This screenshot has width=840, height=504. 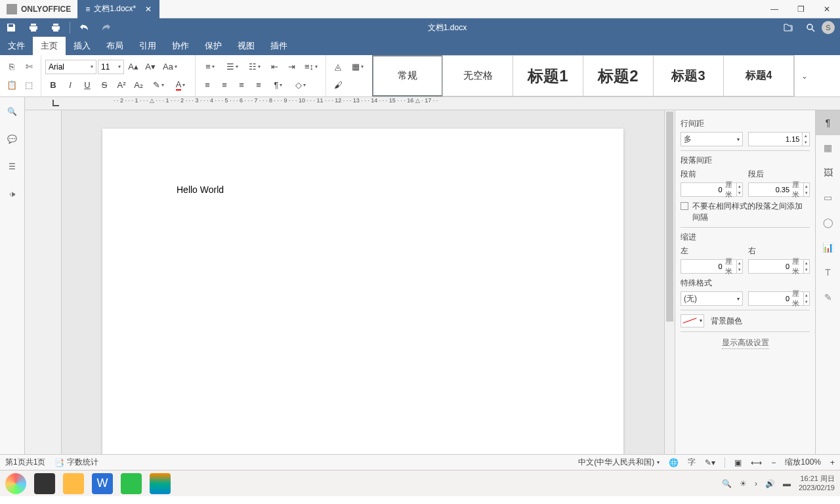 I want to click on start-menu-icon, so click(x=16, y=484).